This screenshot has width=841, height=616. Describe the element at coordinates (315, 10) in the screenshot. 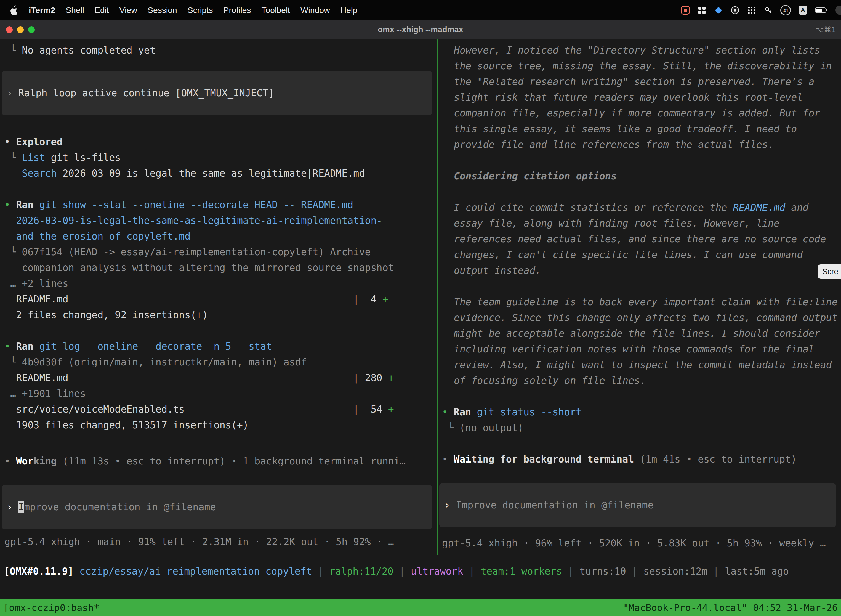

I see `menu-window: Window` at that location.